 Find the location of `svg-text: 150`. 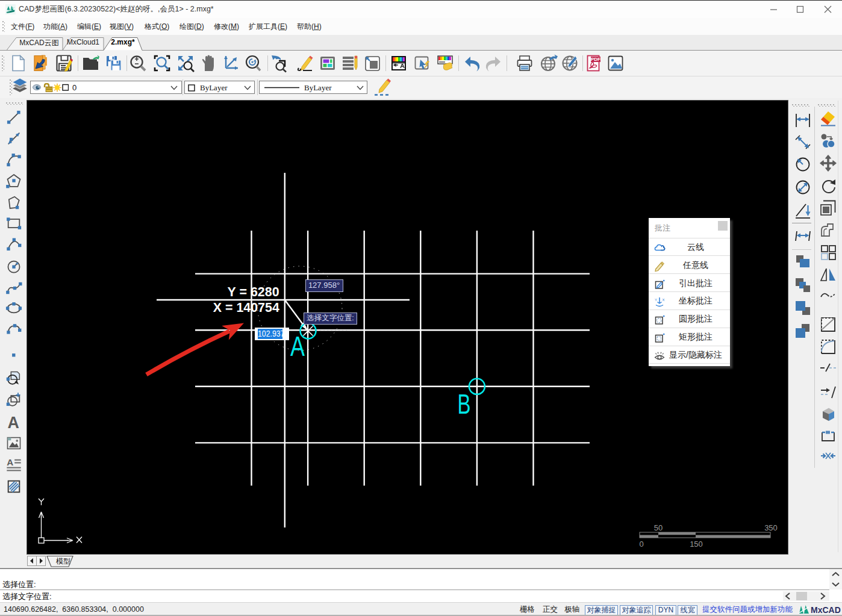

svg-text: 150 is located at coordinates (696, 544).